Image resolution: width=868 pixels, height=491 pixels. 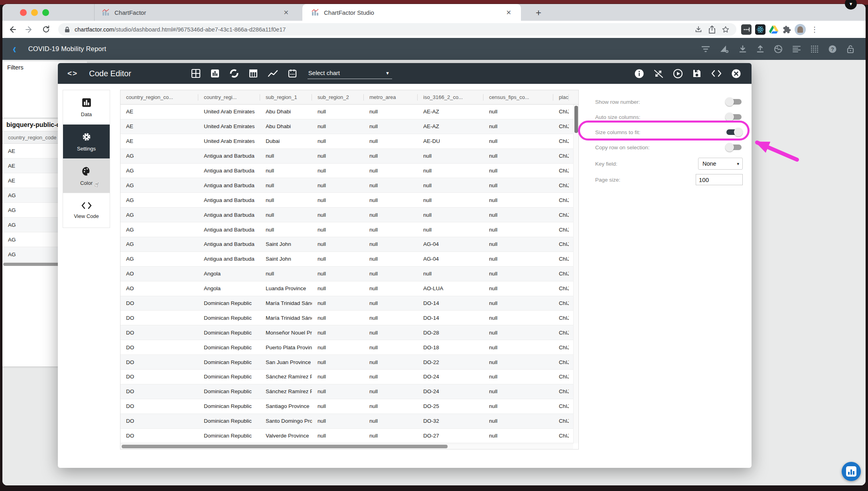 I want to click on view-code-icon, so click(x=716, y=73).